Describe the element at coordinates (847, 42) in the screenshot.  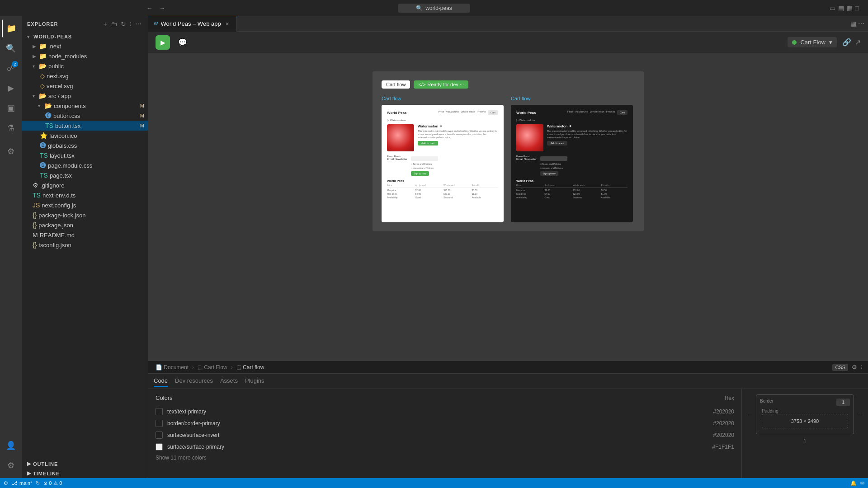
I see `figma-link-button: 🔗` at that location.